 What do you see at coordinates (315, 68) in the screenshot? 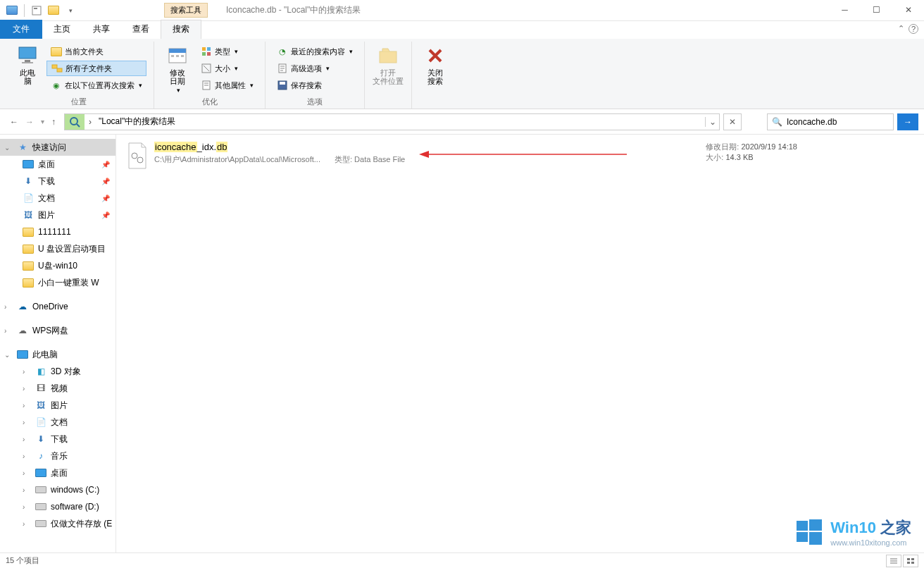
I see `advanced-options-button: 高级选项▾` at bounding box center [315, 68].